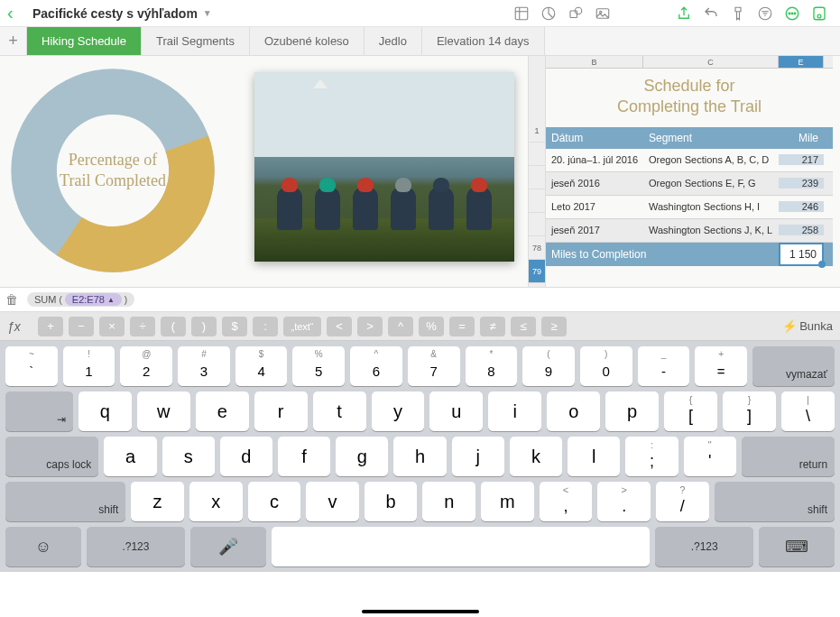 The image size is (840, 617). Describe the element at coordinates (173, 327) in the screenshot. I see `fx-lparen: (` at that location.